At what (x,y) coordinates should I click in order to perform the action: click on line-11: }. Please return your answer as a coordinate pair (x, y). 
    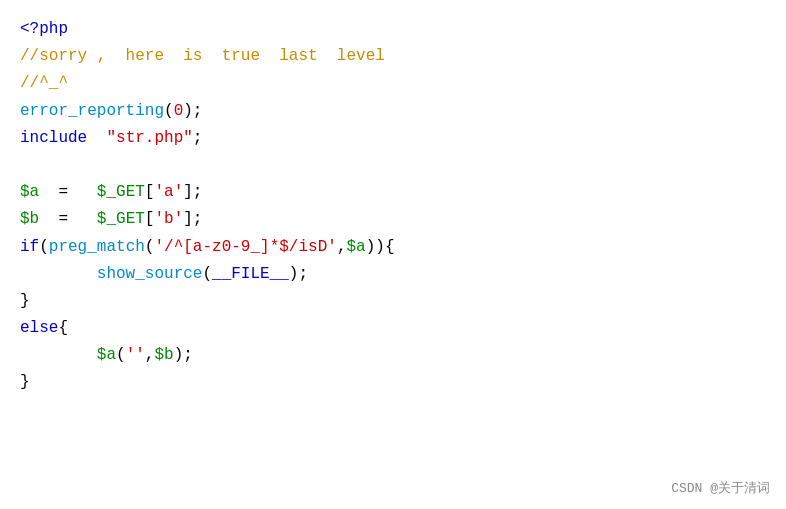
    Looking at the image, I should click on (393, 302).